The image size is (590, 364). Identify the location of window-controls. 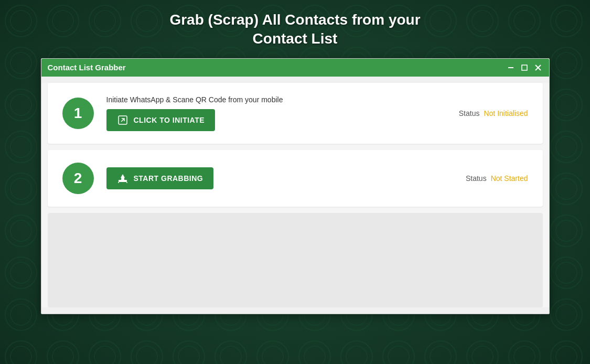
(524, 68).